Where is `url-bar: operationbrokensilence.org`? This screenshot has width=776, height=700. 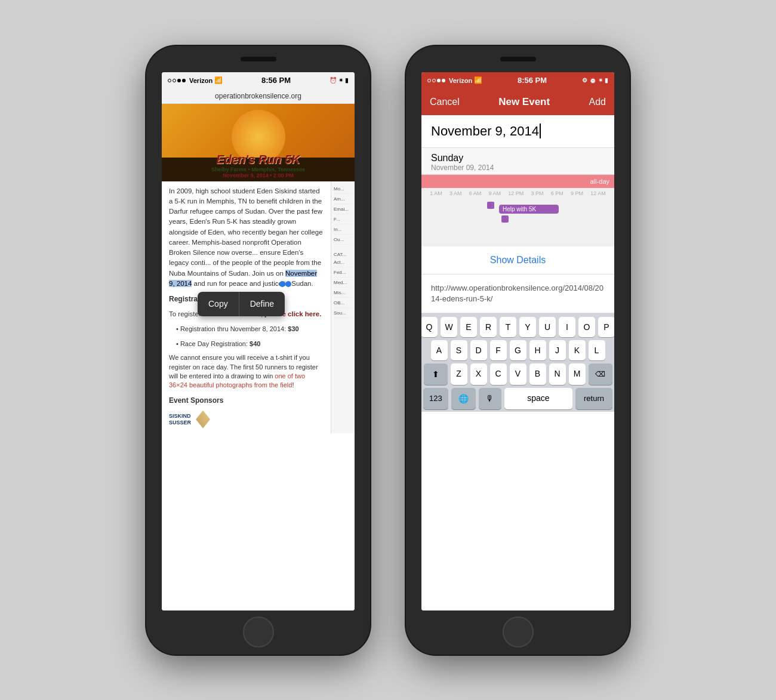 url-bar: operationbrokensilence.org is located at coordinates (258, 97).